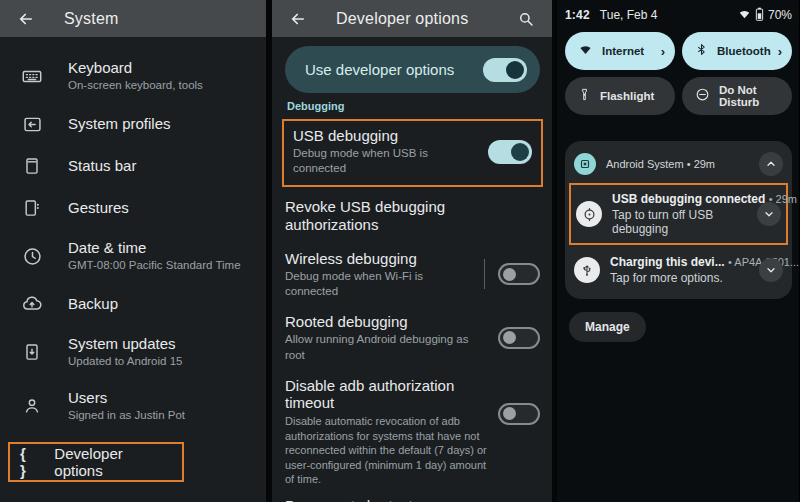 The height and width of the screenshot is (502, 800). I want to click on manage-button: Manage, so click(608, 327).